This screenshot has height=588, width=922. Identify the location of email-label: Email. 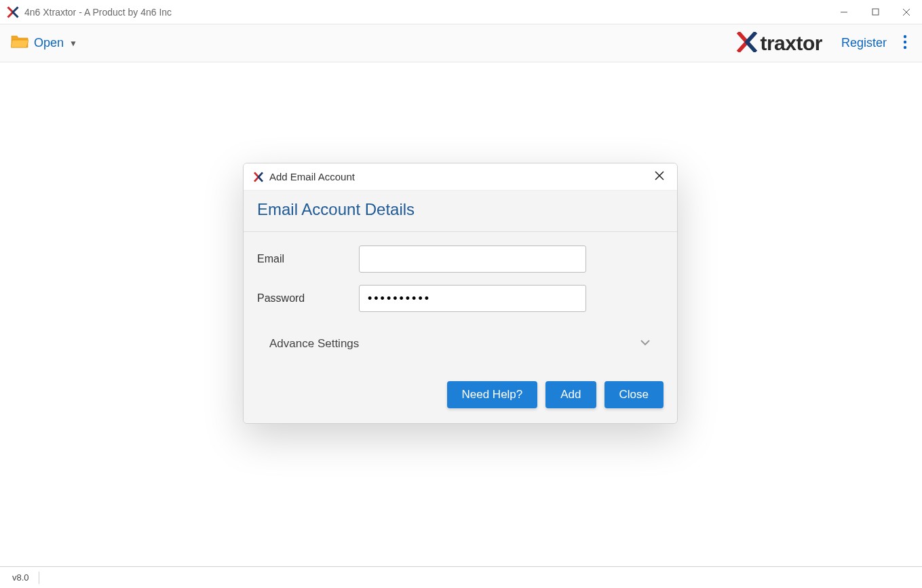
(308, 259).